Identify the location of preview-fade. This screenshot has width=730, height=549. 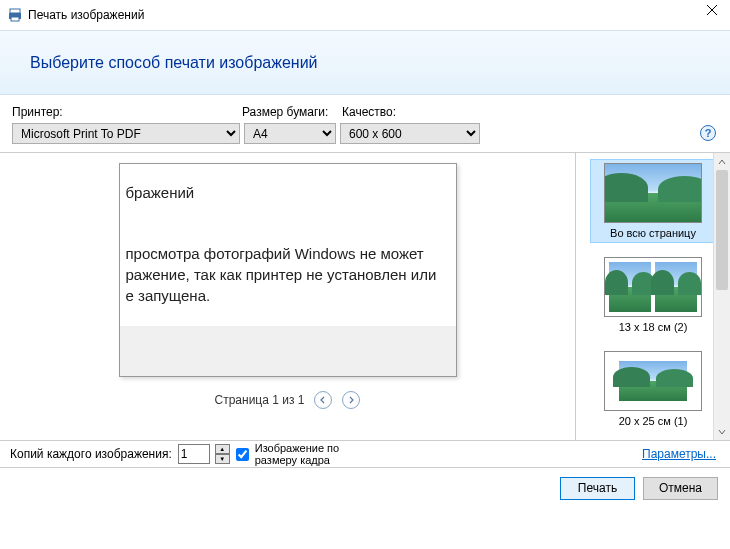
(288, 351).